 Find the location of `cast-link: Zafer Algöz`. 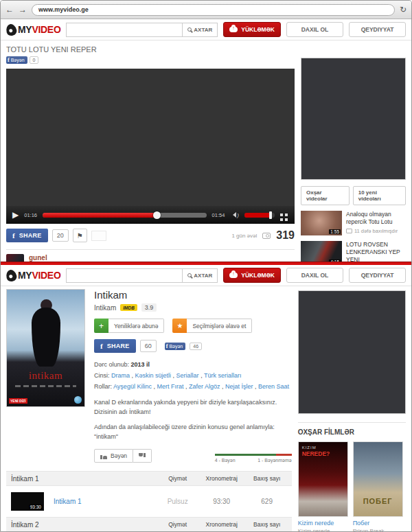

cast-link: Zafer Algöz is located at coordinates (207, 386).